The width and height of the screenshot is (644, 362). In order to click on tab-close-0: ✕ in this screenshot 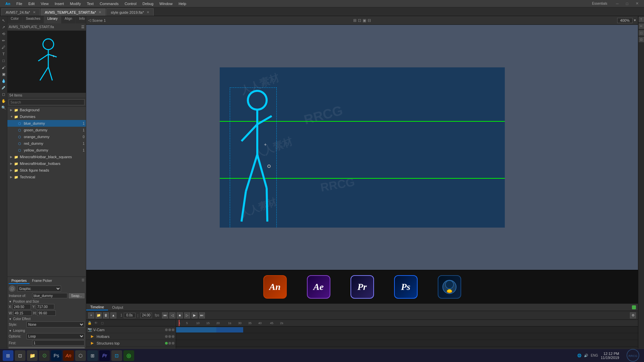, I will do `click(34, 12)`.